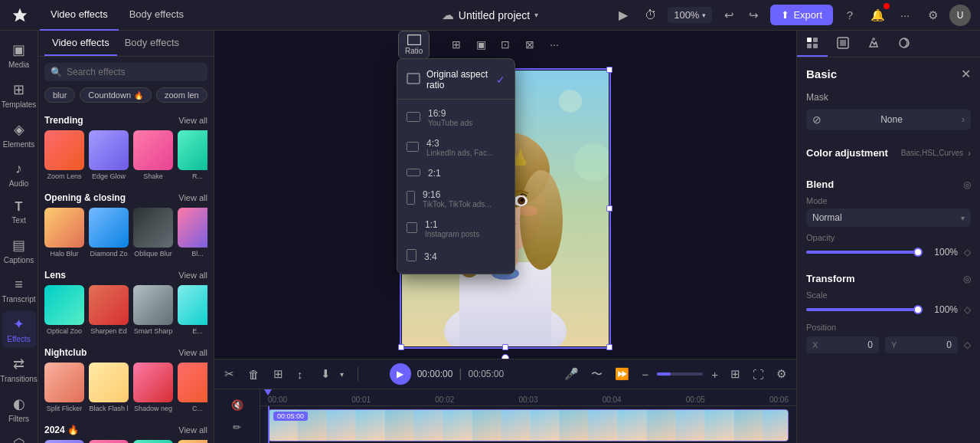  Describe the element at coordinates (968, 345) in the screenshot. I see `position-pin-button: ◇` at that location.